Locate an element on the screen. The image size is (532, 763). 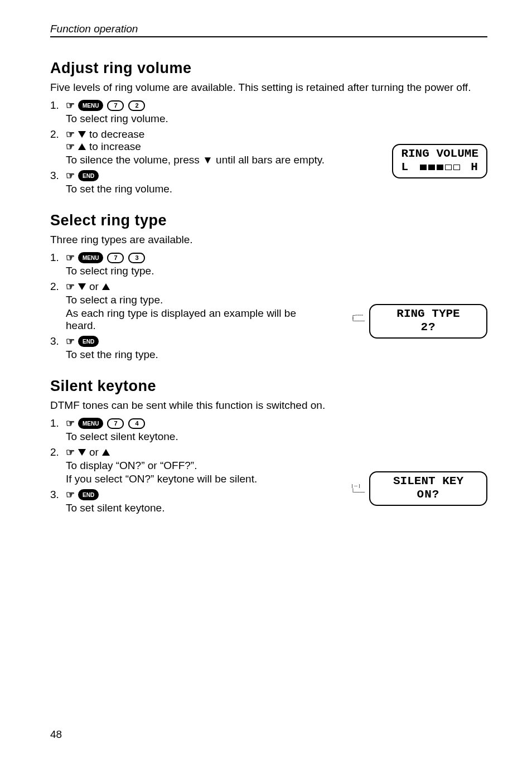
lcd-line2: 2? is located at coordinates (428, 327).